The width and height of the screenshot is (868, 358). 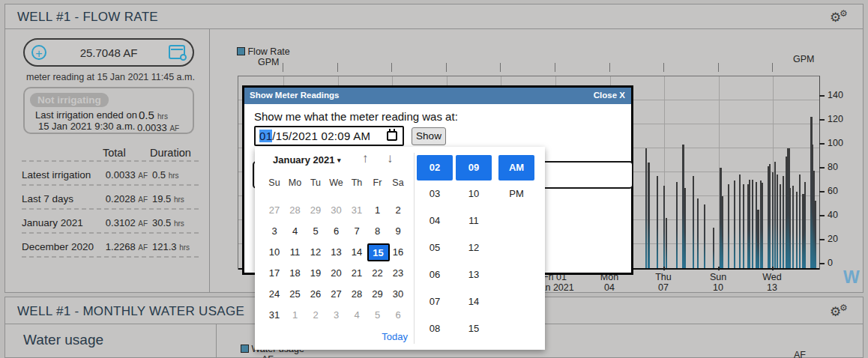 What do you see at coordinates (435, 328) in the screenshot?
I see `hour-option: 08` at bounding box center [435, 328].